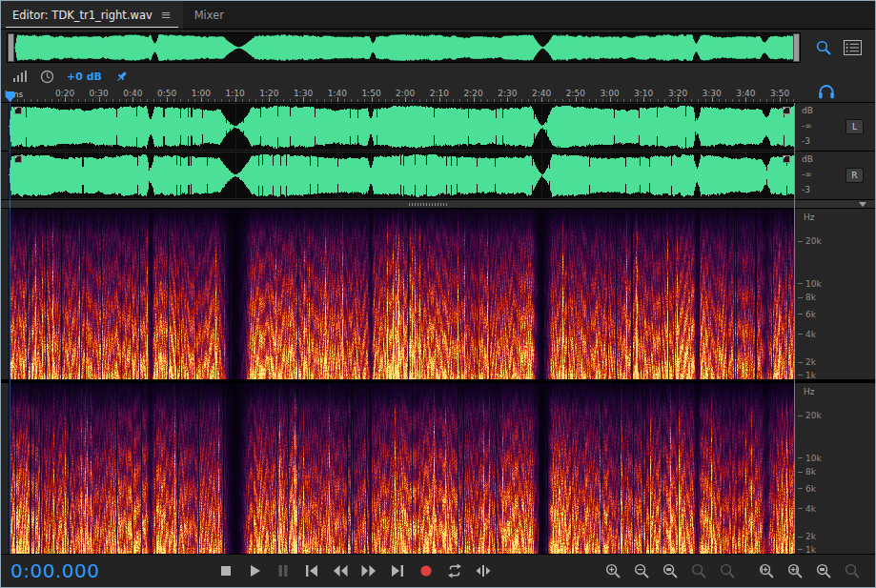  Describe the element at coordinates (831, 469) in the screenshot. I see `frequency-scale-right: Hz20k10k8k6k4k2k1k` at that location.